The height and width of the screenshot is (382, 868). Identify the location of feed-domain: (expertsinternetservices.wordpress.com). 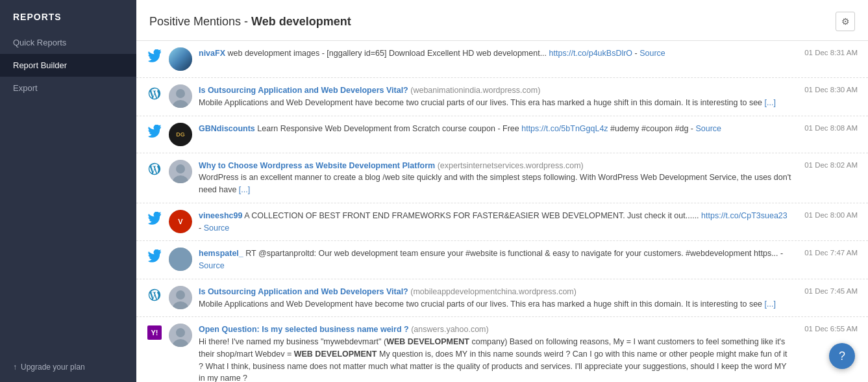
(510, 166).